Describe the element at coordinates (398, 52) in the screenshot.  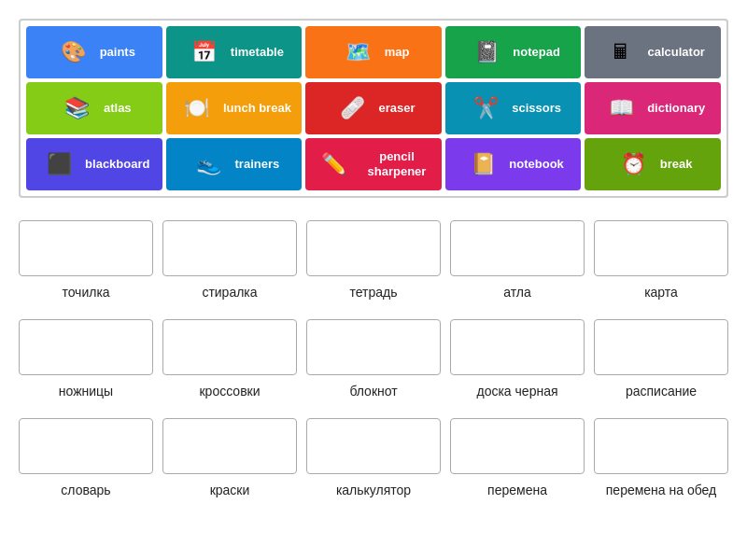
I see `tile-label-map: map` at that location.